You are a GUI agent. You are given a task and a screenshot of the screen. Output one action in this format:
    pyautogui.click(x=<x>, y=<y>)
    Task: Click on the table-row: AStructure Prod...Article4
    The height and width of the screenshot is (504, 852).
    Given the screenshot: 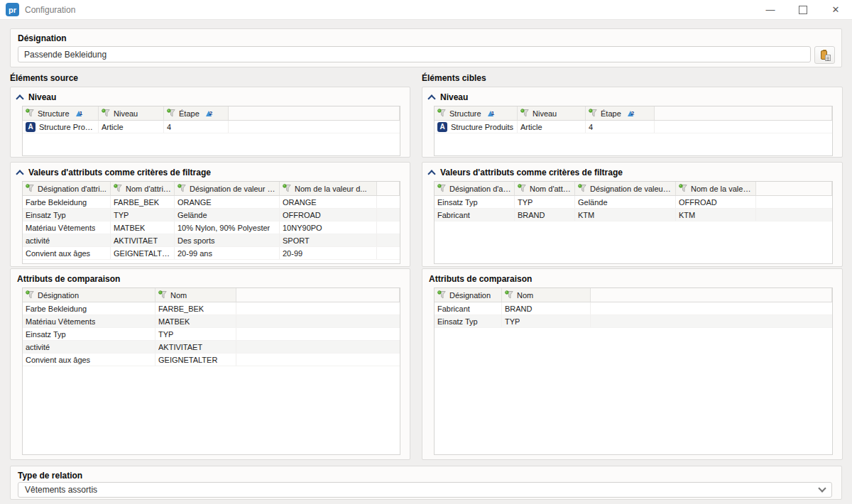 What is the action you would take?
    pyautogui.click(x=212, y=127)
    